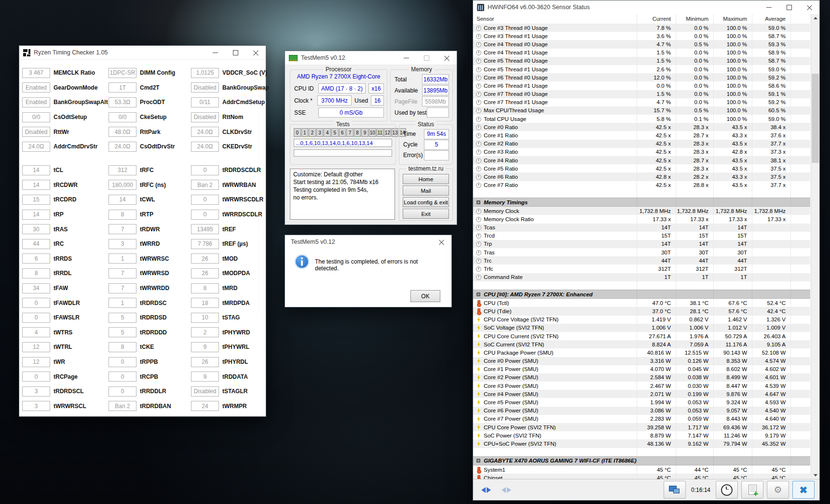 The image size is (830, 504). What do you see at coordinates (297, 133) in the screenshot?
I see `test-number-button: 0` at bounding box center [297, 133].